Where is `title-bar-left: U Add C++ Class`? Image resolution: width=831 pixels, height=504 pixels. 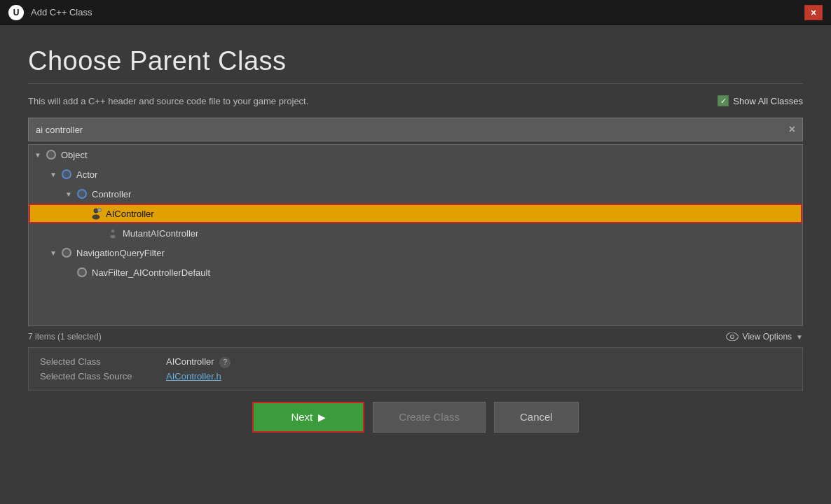
title-bar-left: U Add C++ Class is located at coordinates (50, 13).